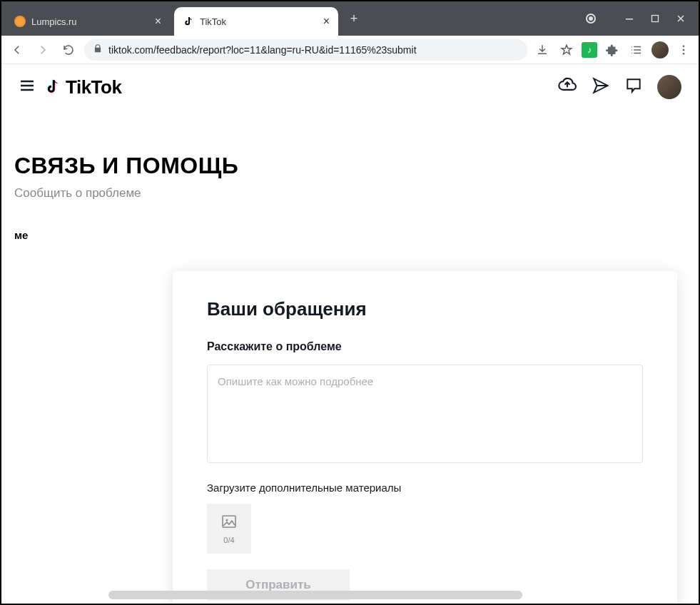  What do you see at coordinates (69, 50) in the screenshot?
I see `reload-button` at bounding box center [69, 50].